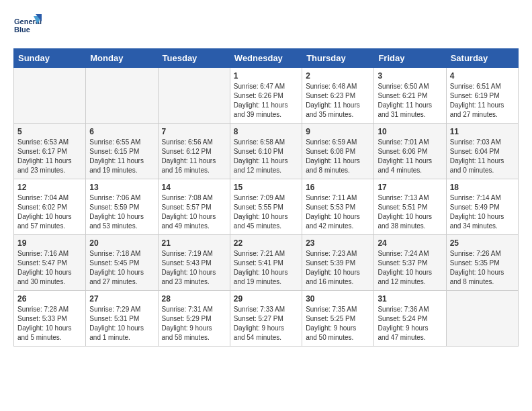 Image resolution: width=532 pixels, height=411 pixels. I want to click on day-info: Sunrise: 7:13 AM Sunset: 5:51 PM Dayligh…, so click(410, 212).